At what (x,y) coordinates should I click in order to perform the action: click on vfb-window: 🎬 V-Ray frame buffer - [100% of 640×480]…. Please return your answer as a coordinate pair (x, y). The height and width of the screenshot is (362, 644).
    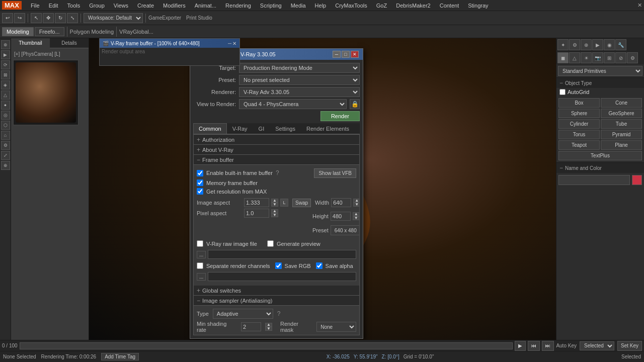
    Looking at the image, I should click on (170, 52).